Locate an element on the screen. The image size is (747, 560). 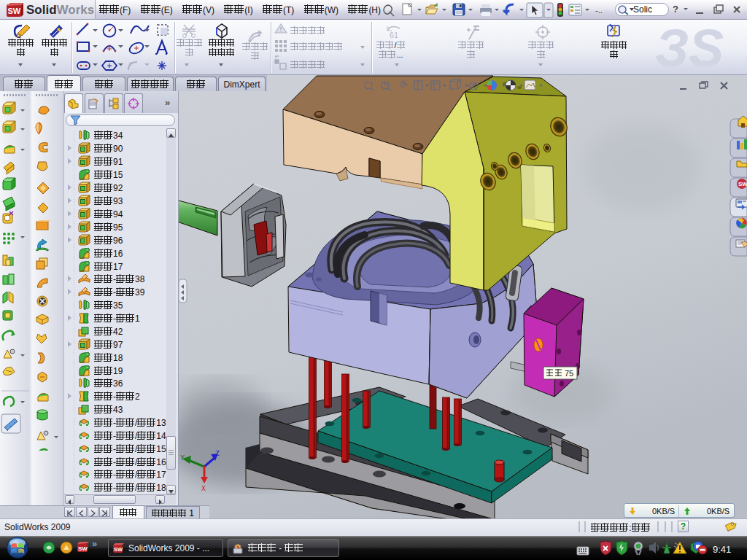
svg-text: 75 is located at coordinates (569, 373).